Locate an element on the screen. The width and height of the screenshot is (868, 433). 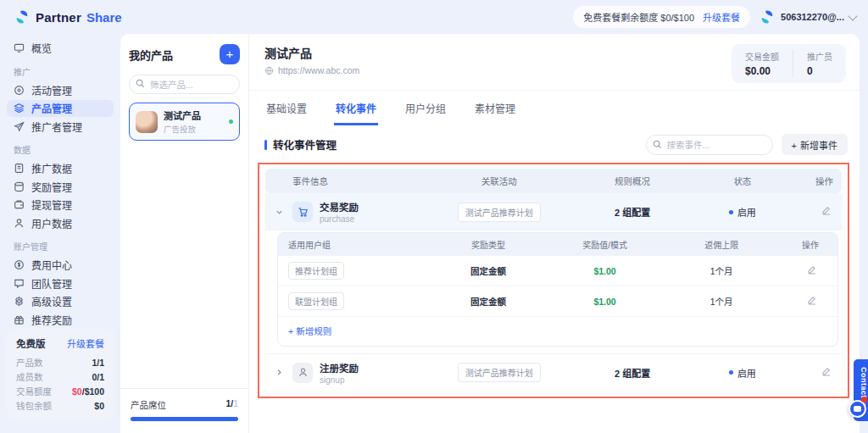
sidebar-item-label: 高级设置 is located at coordinates (52, 302).